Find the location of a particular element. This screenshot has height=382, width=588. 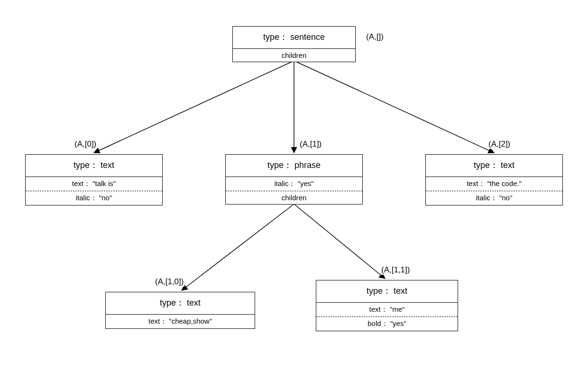

node-root: type： sentence children is located at coordinates (294, 44).